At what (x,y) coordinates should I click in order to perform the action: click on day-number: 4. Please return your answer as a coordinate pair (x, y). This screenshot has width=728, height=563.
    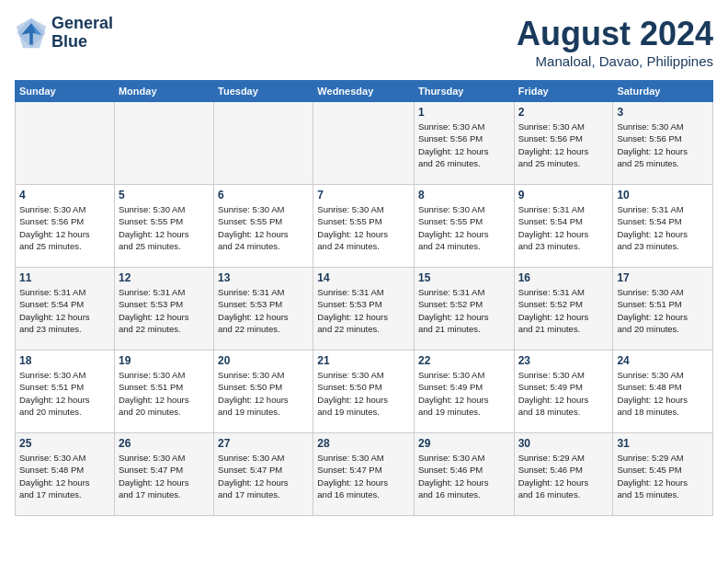
    Looking at the image, I should click on (64, 195).